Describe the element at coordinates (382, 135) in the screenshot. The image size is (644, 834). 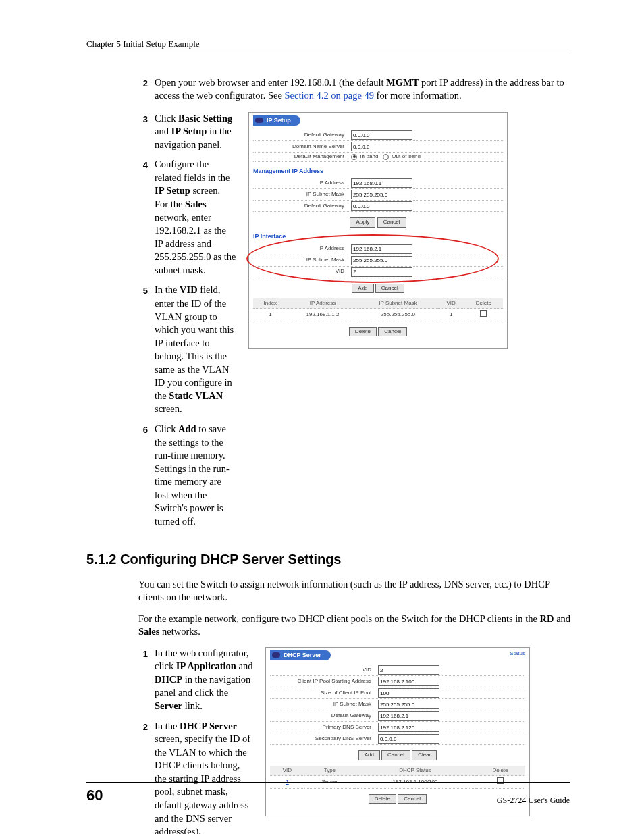
I see `default-gateway-input` at that location.